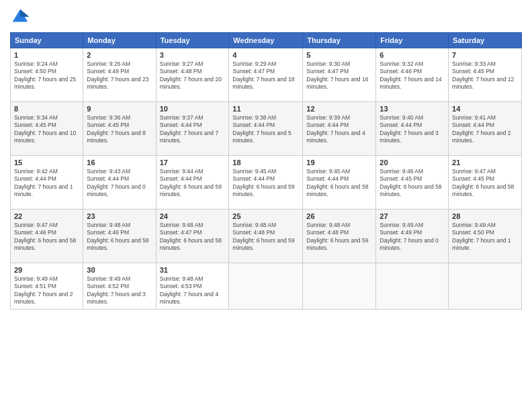  What do you see at coordinates (118, 83) in the screenshot?
I see `daylight-label: Daylight: 7 hours and 23 minutes.` at bounding box center [118, 83].